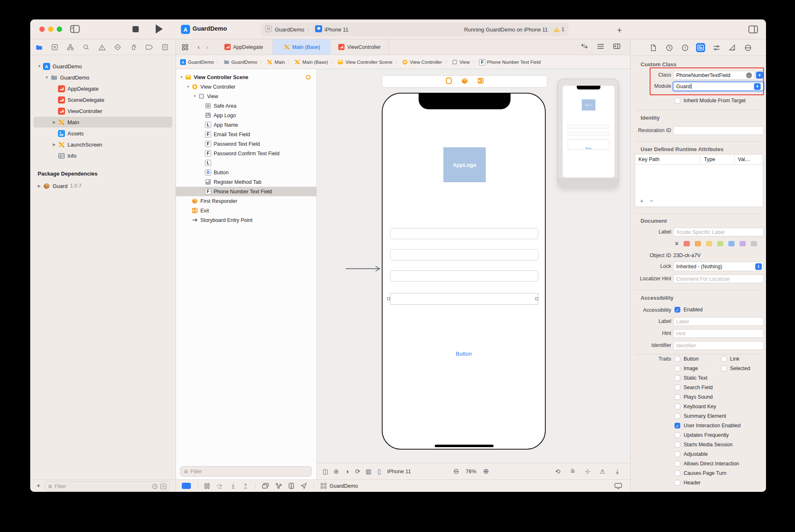  Describe the element at coordinates (753, 29) in the screenshot. I see `toggle-right-sidebar-icon` at that location.